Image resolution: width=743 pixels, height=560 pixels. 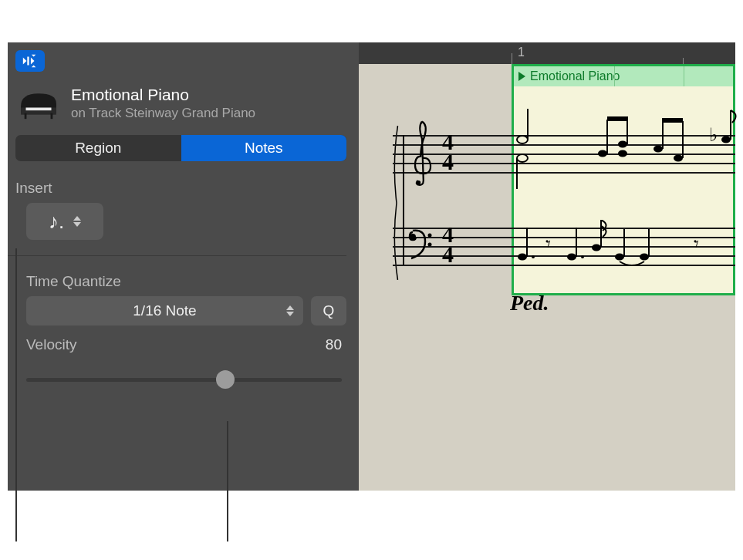 I want to click on tab-region: Region, so click(x=99, y=148).